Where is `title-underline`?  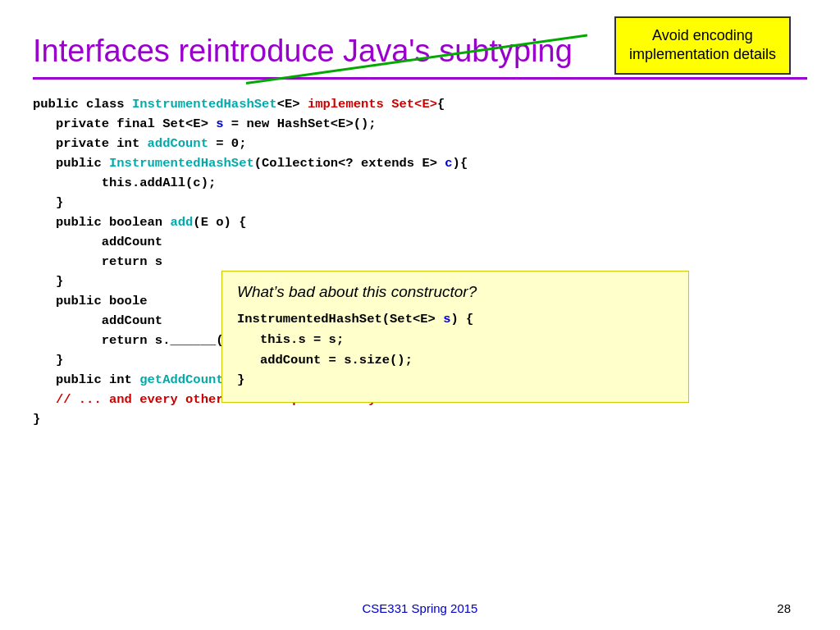 title-underline is located at coordinates (420, 79).